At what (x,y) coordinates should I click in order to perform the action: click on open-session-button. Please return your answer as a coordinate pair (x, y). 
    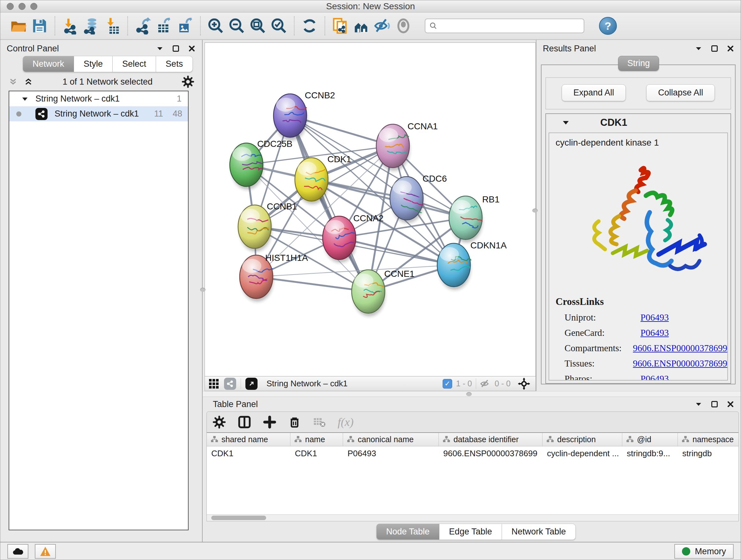
    Looking at the image, I should click on (19, 26).